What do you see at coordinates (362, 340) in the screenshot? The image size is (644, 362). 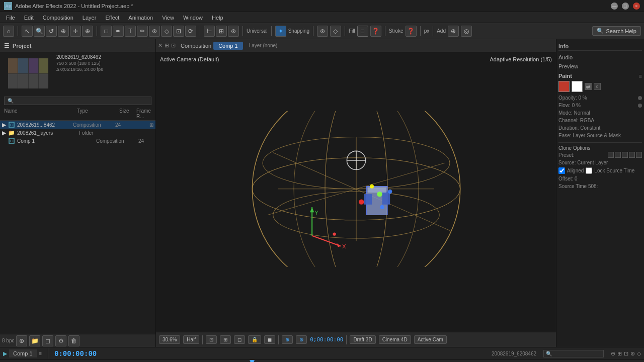 I see `draft-3d-btn: Draft 3D` at bounding box center [362, 340].